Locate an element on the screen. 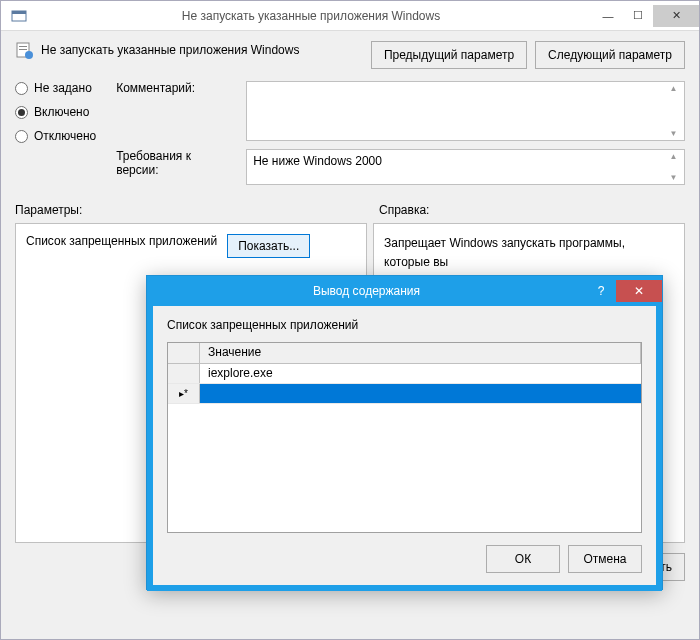 The height and width of the screenshot is (640, 700). grid-cell-empty is located at coordinates (420, 394).